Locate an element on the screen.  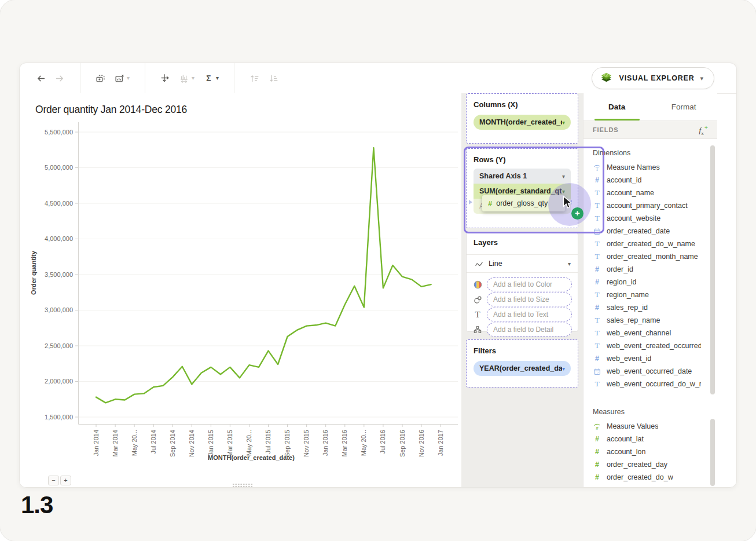
size-drop-zone: Add a field to Size is located at coordinates (529, 299).